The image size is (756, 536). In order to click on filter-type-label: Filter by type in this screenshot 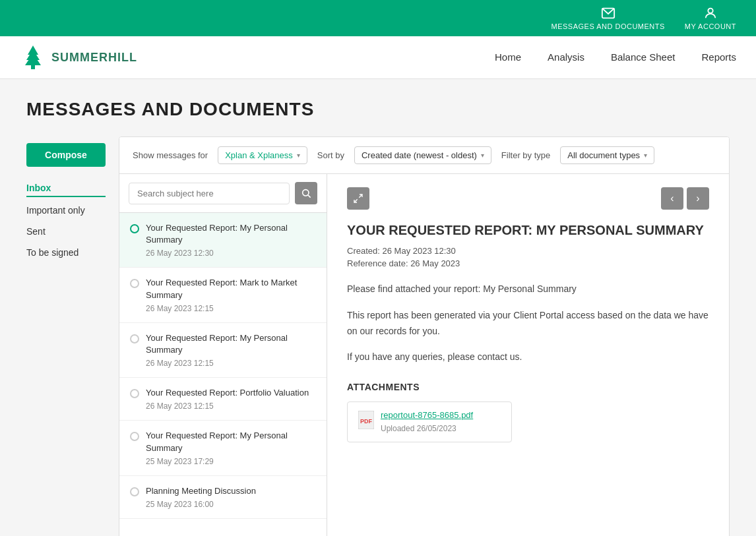, I will do `click(526, 156)`.